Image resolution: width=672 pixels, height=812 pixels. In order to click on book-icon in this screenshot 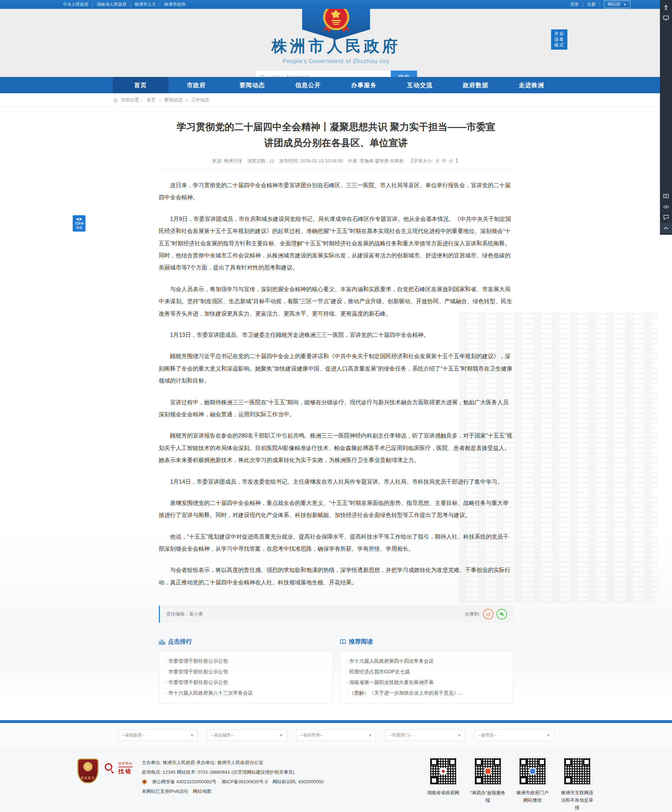, I will do `click(343, 642)`.